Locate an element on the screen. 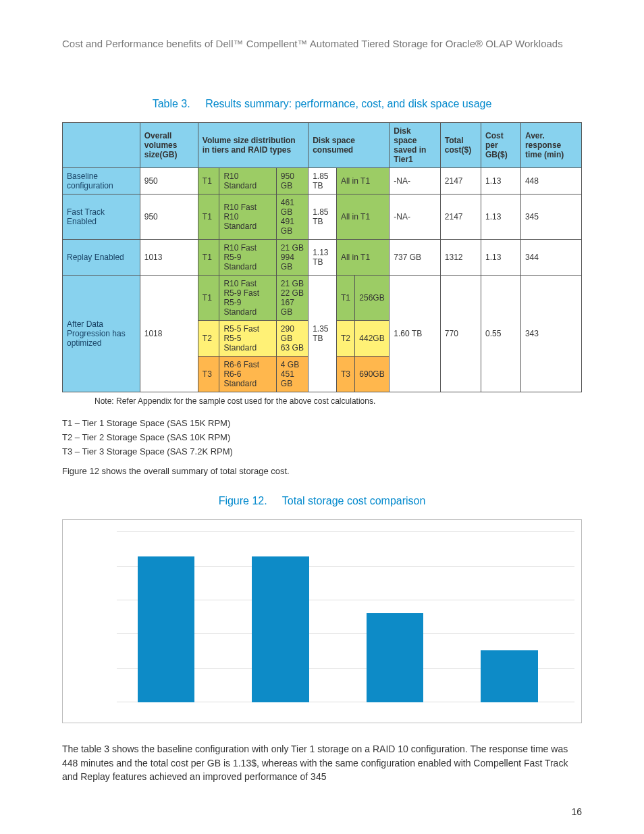 This screenshot has height=834, width=644. col-cpg: Cost per GB($) is located at coordinates (501, 146).